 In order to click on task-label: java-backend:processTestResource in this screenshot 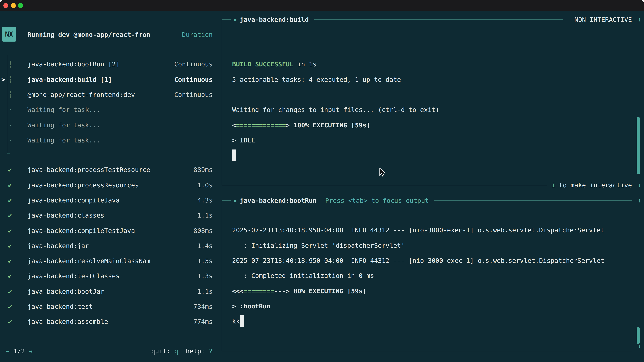, I will do `click(89, 170)`.